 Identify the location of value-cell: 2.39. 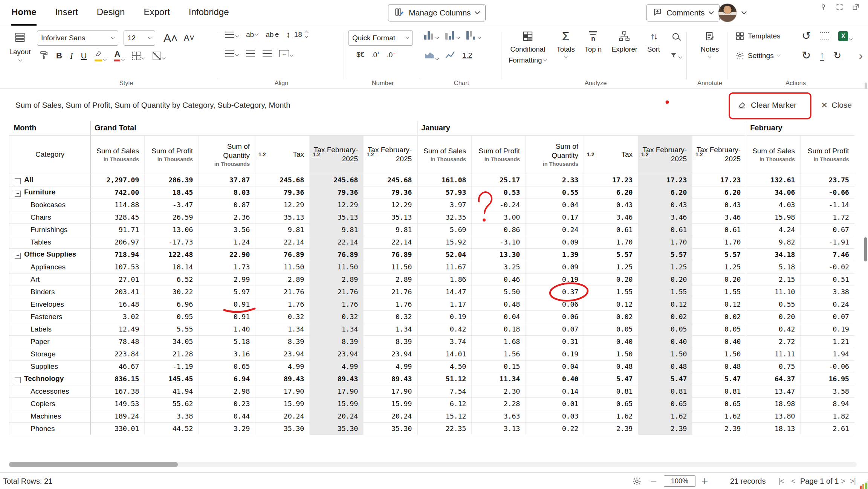
(720, 429).